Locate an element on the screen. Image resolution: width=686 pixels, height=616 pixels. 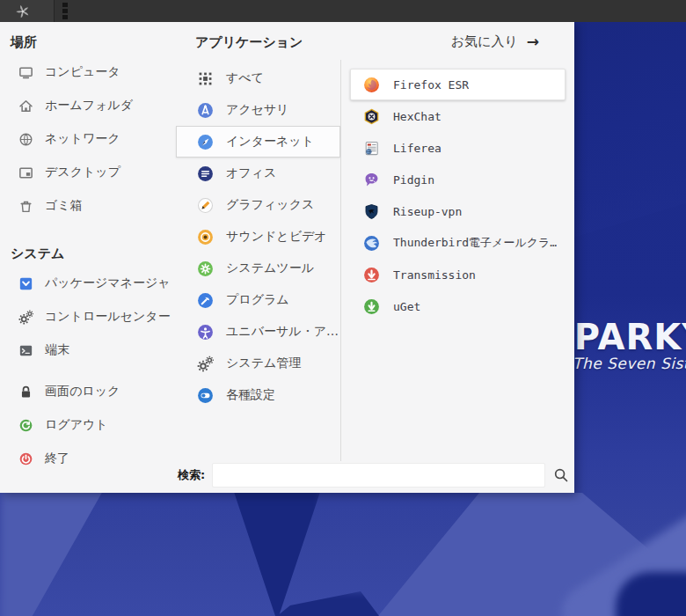
category-item: プログラム is located at coordinates (259, 300).